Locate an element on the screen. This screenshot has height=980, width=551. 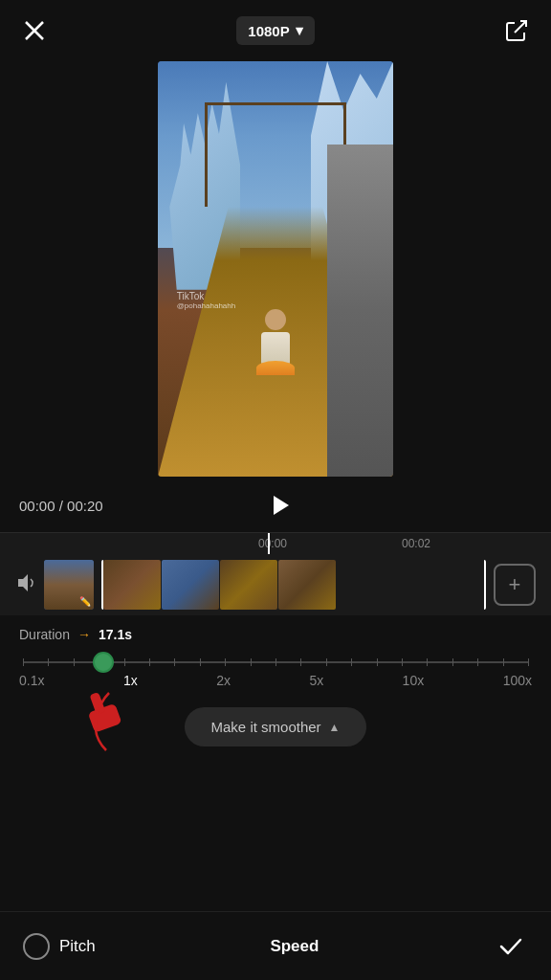
duration-value: 17.1s is located at coordinates (115, 635).